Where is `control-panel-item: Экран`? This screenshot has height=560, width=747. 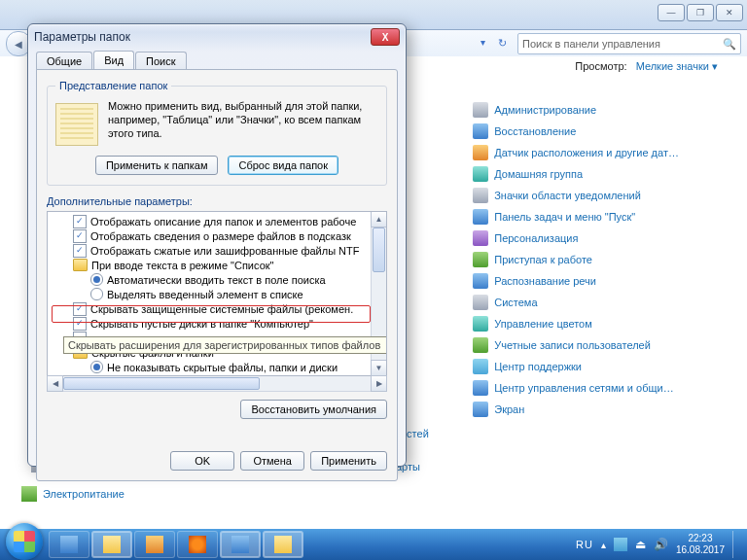
control-panel-item: Экран is located at coordinates (605, 408).